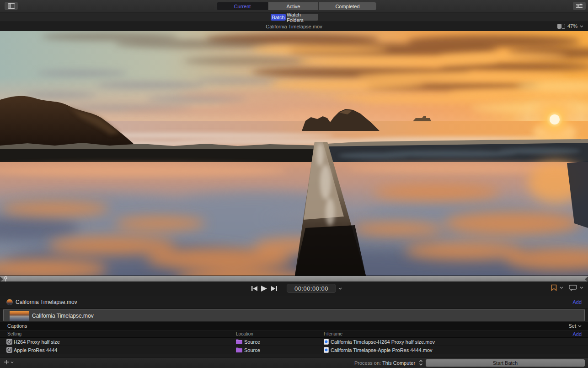  I want to click on next-frame-button, so click(274, 288).